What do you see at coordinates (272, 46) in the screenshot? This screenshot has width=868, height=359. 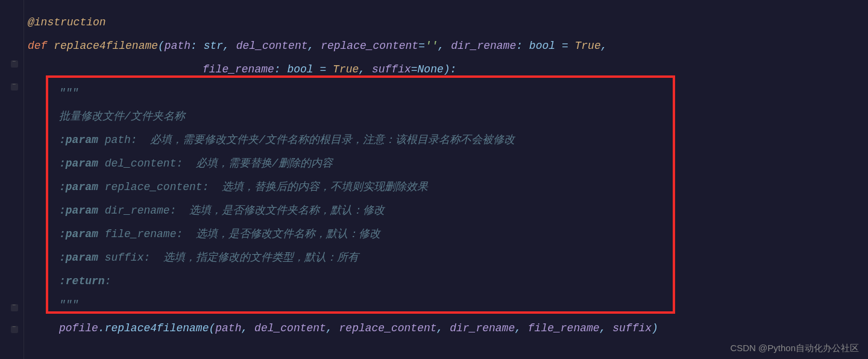 I see `param-del-content: del_content` at bounding box center [272, 46].